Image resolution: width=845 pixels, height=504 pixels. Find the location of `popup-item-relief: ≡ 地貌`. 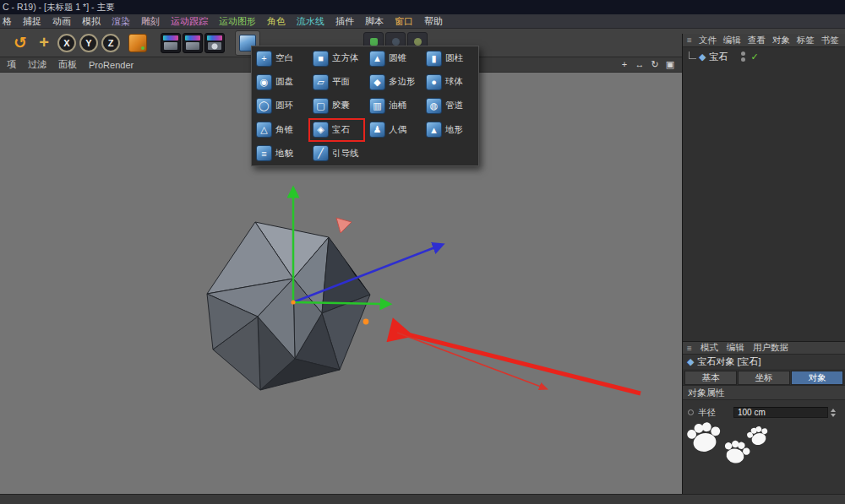

popup-item-relief: ≡ 地貌 is located at coordinates (281, 154).